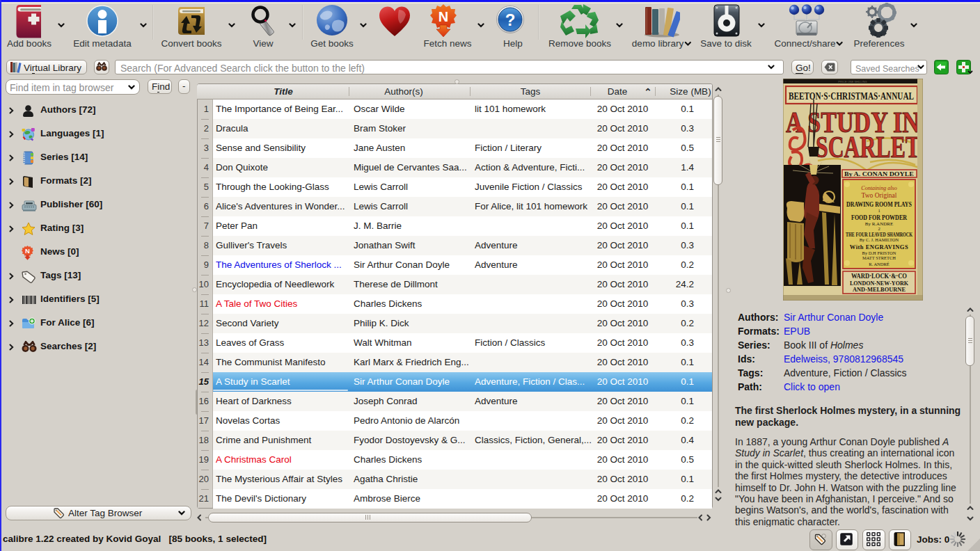 The width and height of the screenshot is (980, 551). What do you see at coordinates (879, 264) in the screenshot?
I see `svg-text: R. ANDRÉ` at bounding box center [879, 264].